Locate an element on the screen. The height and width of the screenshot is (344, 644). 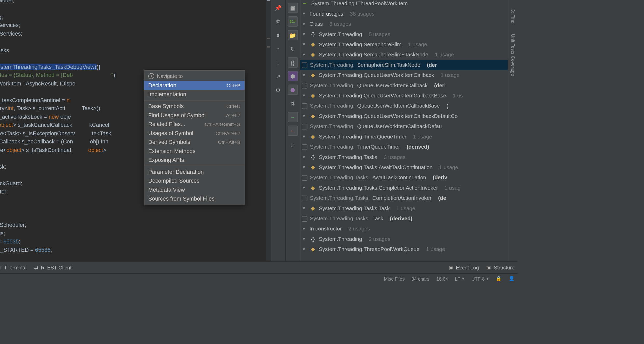
braces-icon: {} is located at coordinates (292, 62).